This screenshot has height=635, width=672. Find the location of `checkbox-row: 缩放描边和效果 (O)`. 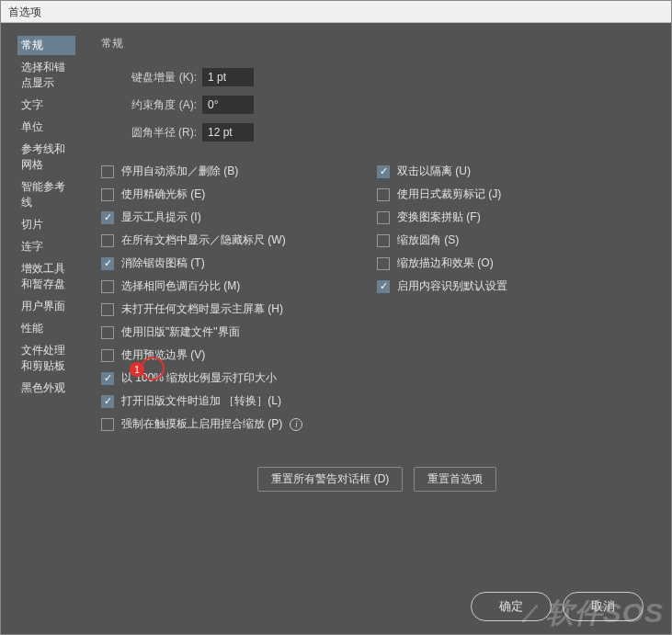

checkbox-row: 缩放描边和效果 (O) is located at coordinates (515, 263).